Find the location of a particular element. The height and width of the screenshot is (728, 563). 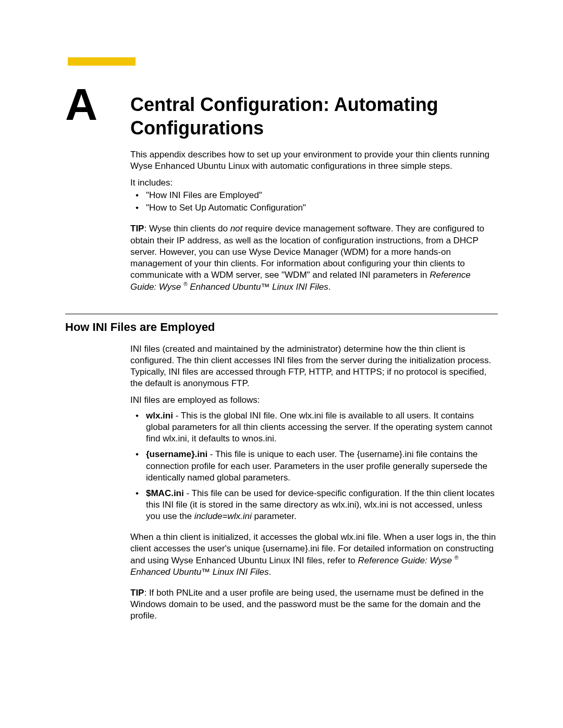

list-item: "How to Set Up Automatic Configuration" is located at coordinates (314, 208).